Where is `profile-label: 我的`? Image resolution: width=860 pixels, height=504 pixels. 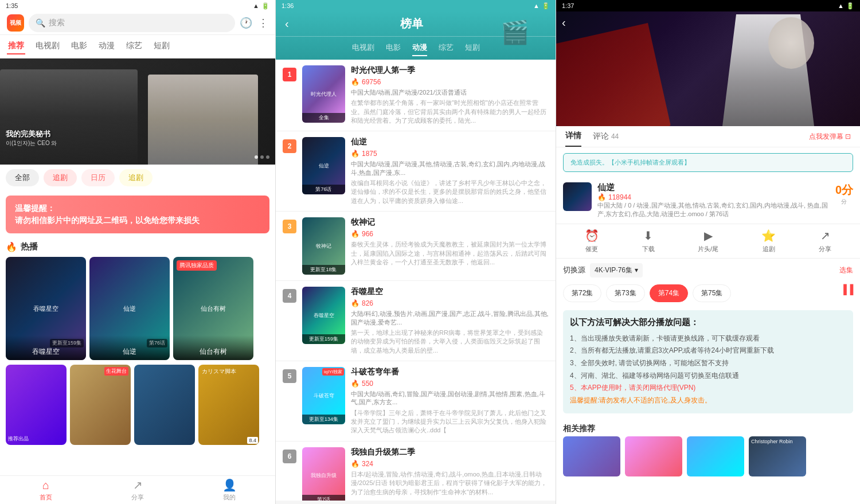
profile-label: 我的 is located at coordinates (229, 498).